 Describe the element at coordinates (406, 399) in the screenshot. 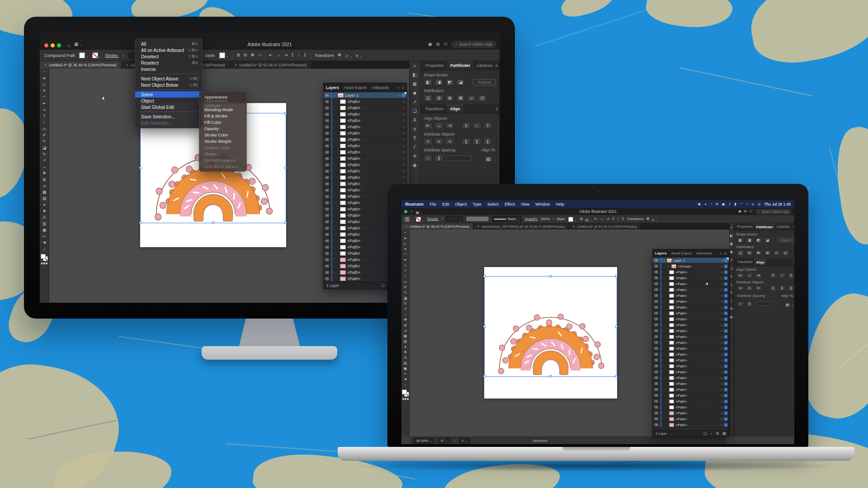

I see `gradient-button` at that location.